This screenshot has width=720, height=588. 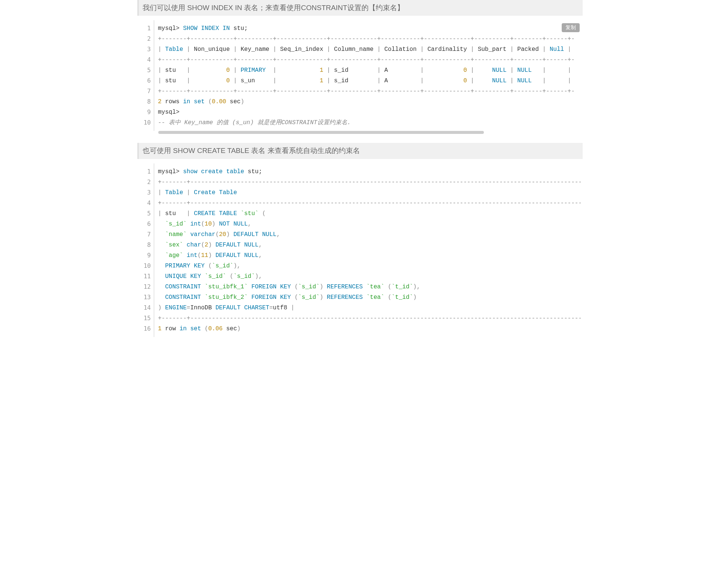 I want to click on note-text-1: 我们可以使用 SHOW INDEX IN 表名；来查看使用CONSTRAINT设…, so click(x=273, y=7).